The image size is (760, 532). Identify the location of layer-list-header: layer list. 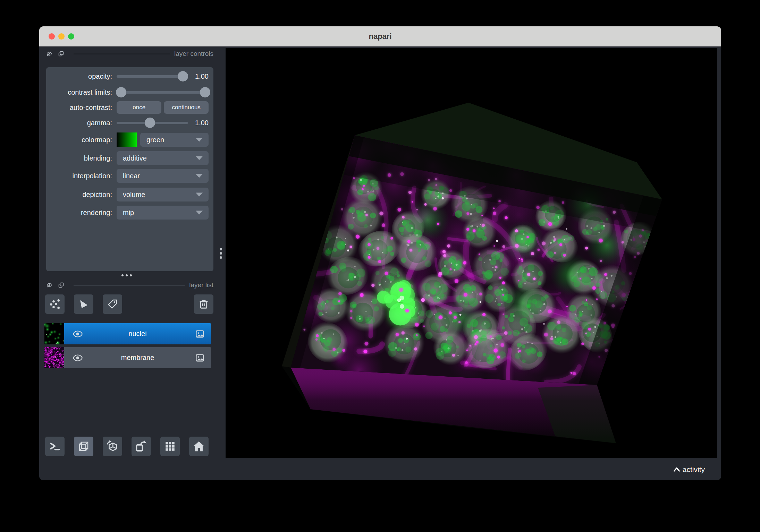
(130, 285).